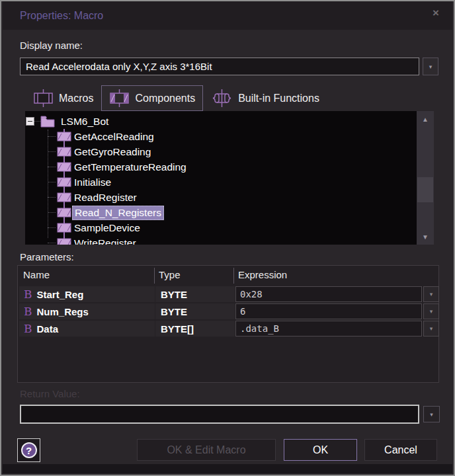 This screenshot has height=476, width=455. I want to click on parameter-type-cell: BYTE[], so click(195, 329).